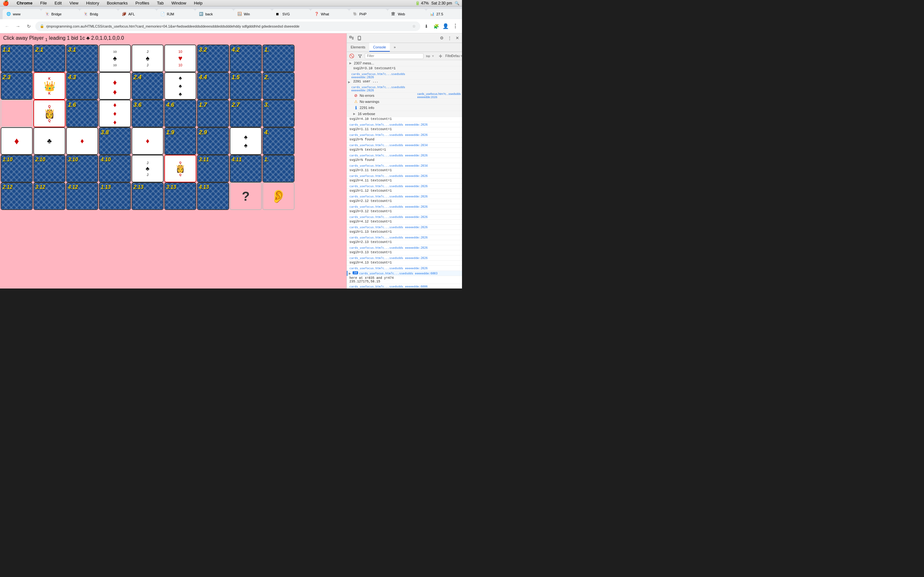  I want to click on card-1-7: 1.7, so click(213, 113).